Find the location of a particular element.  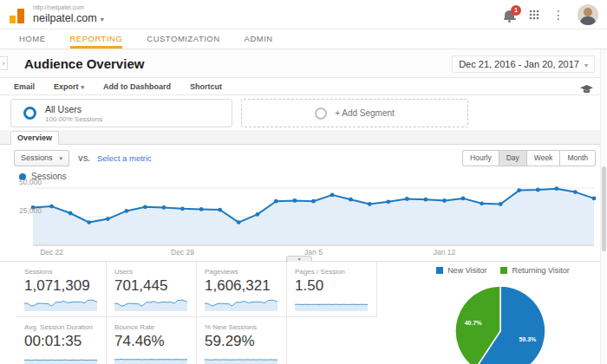

report-toolbar: Email Export▾ Add to Dashboard Shortcut is located at coordinates (304, 87).